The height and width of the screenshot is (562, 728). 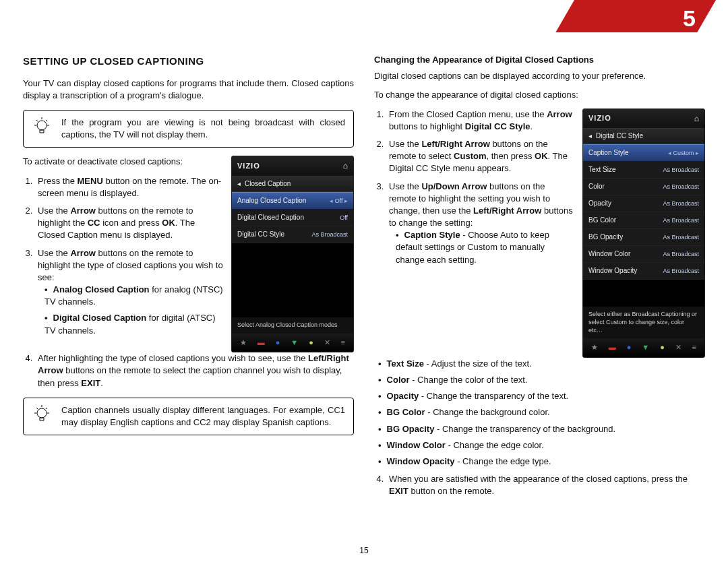 What do you see at coordinates (644, 255) in the screenshot?
I see `tv-row: Window ColorAs Broadcast` at bounding box center [644, 255].